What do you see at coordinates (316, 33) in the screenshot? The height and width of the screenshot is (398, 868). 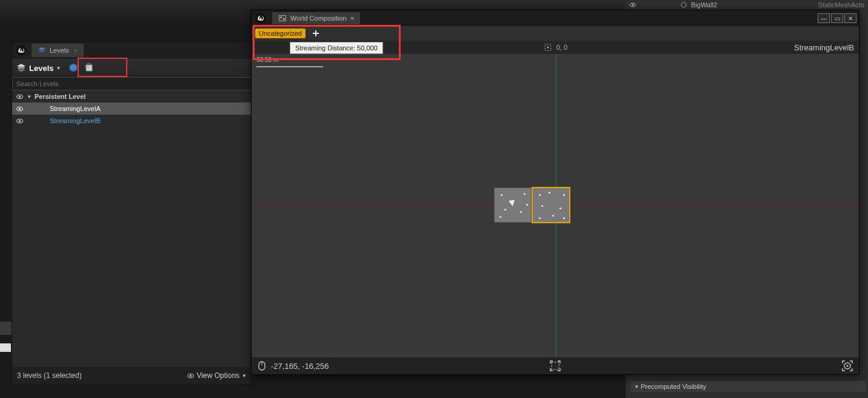 I see `add-layer-button` at bounding box center [316, 33].